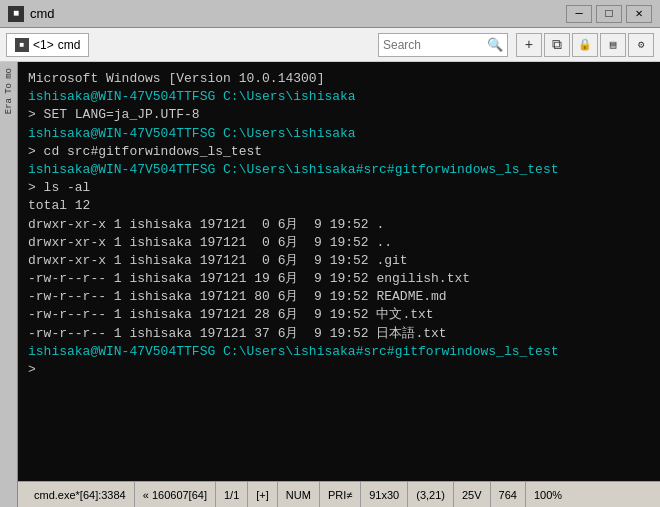 This screenshot has height=507, width=660. I want to click on terminal-line: > SET LANG=ja_JP.UTF-8, so click(339, 115).